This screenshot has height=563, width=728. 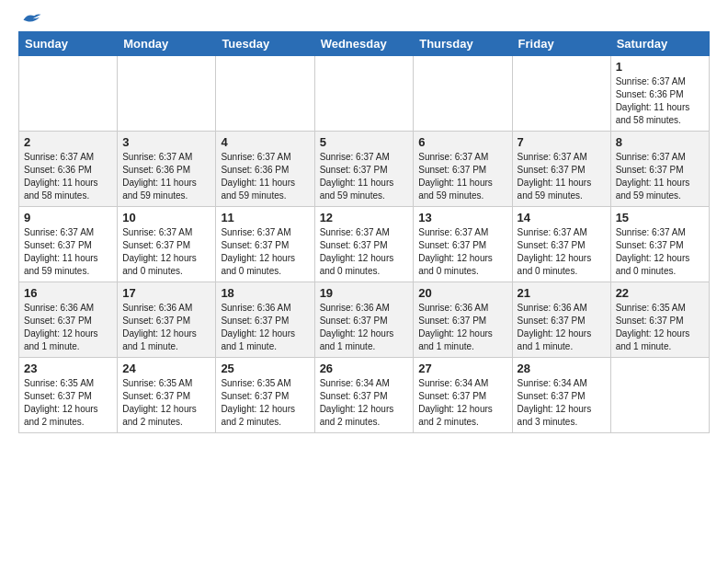 I want to click on day-number: 13, so click(x=462, y=217).